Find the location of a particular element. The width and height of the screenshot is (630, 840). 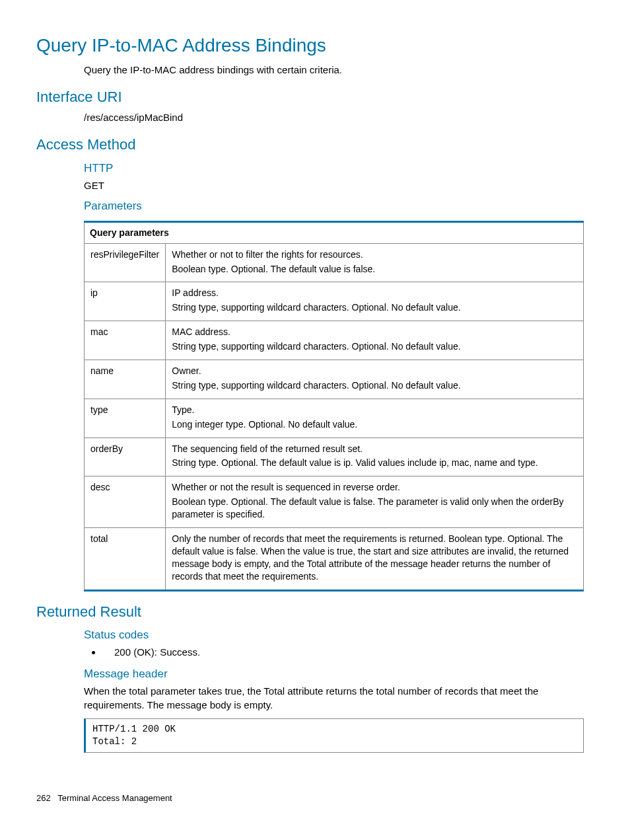

table-row: orderByThe sequencing field of the retur… is located at coordinates (334, 457).